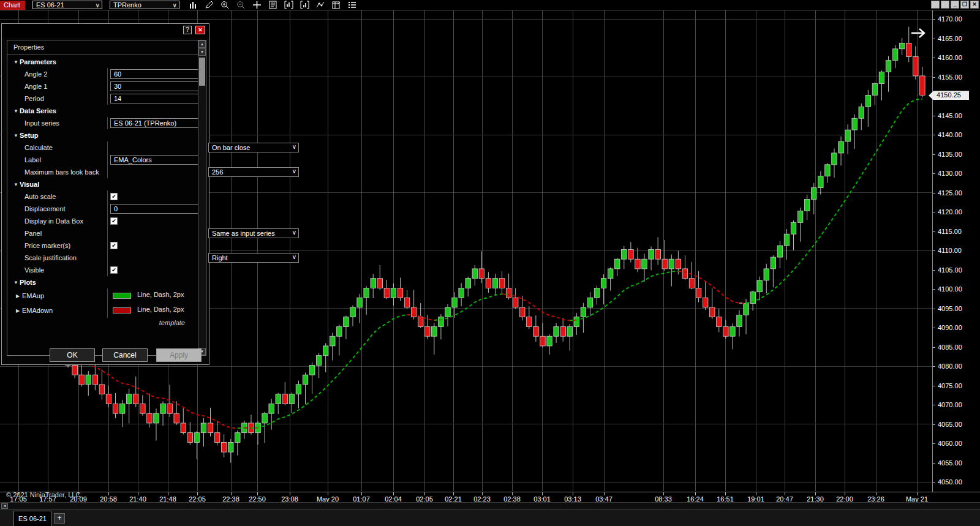 The image size is (980, 526). What do you see at coordinates (202, 44) in the screenshot?
I see `scroll-up-arrow-icon: ▲` at bounding box center [202, 44].